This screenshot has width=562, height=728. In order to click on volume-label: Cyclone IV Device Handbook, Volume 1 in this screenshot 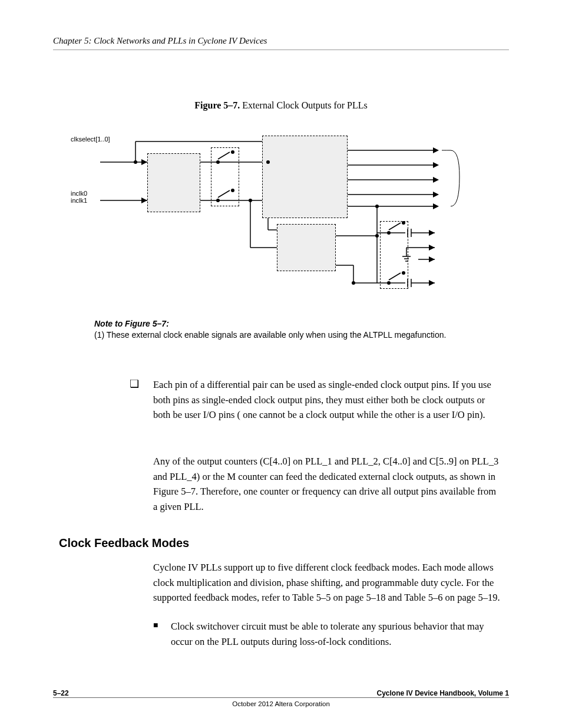, I will do `click(443, 693)`.